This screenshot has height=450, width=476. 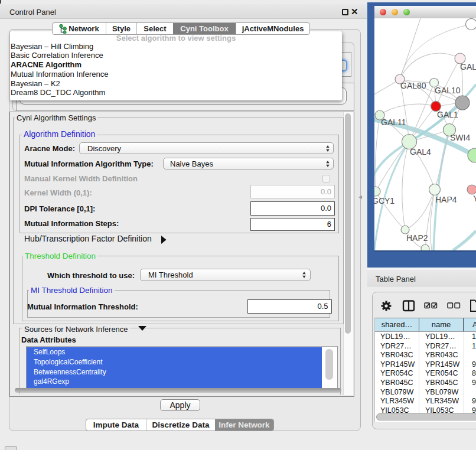 What do you see at coordinates (448, 90) in the screenshot?
I see `svg-text: GAL10` at bounding box center [448, 90].